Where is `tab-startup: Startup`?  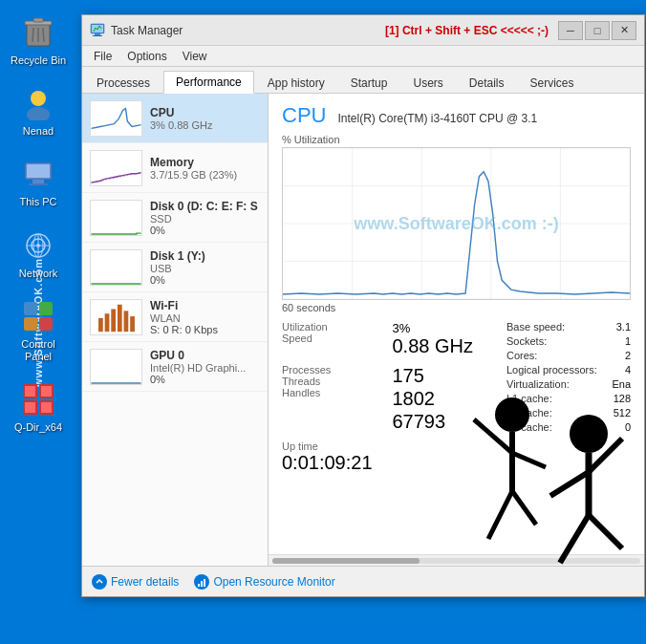 tab-startup: Startup is located at coordinates (369, 82).